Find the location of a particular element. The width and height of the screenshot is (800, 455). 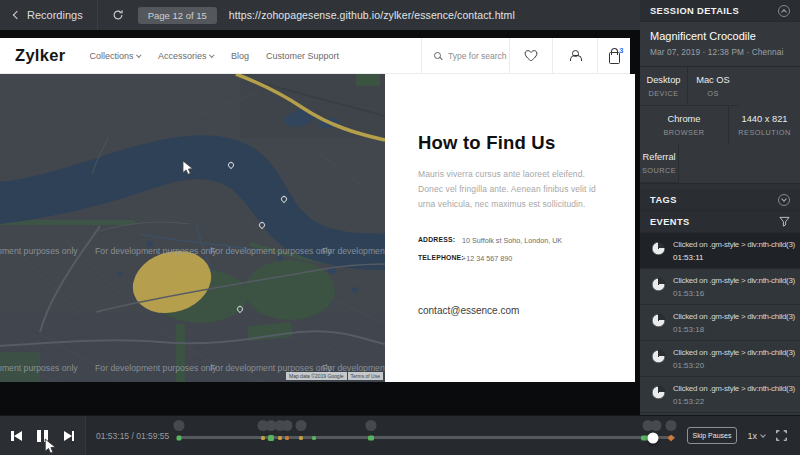

expand-tags-button is located at coordinates (784, 200).